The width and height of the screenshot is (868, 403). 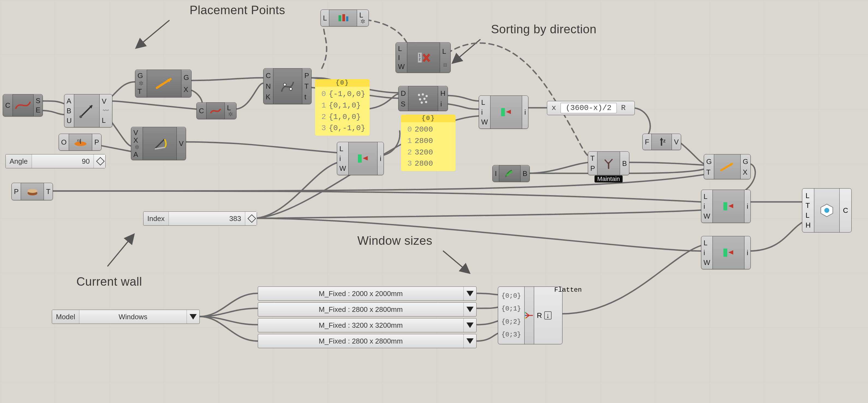 I want to click on node-list-item-2: LiW i, so click(x=503, y=112).